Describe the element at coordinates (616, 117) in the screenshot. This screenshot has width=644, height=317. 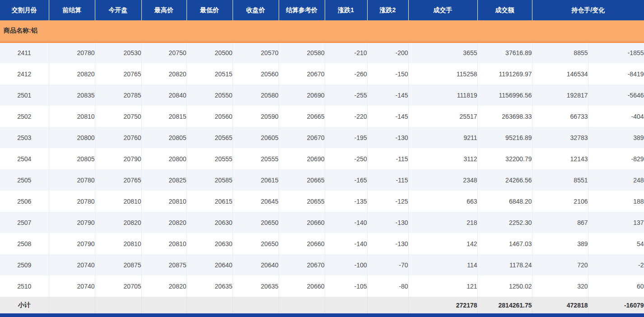
I see `value-cell: -404` at that location.